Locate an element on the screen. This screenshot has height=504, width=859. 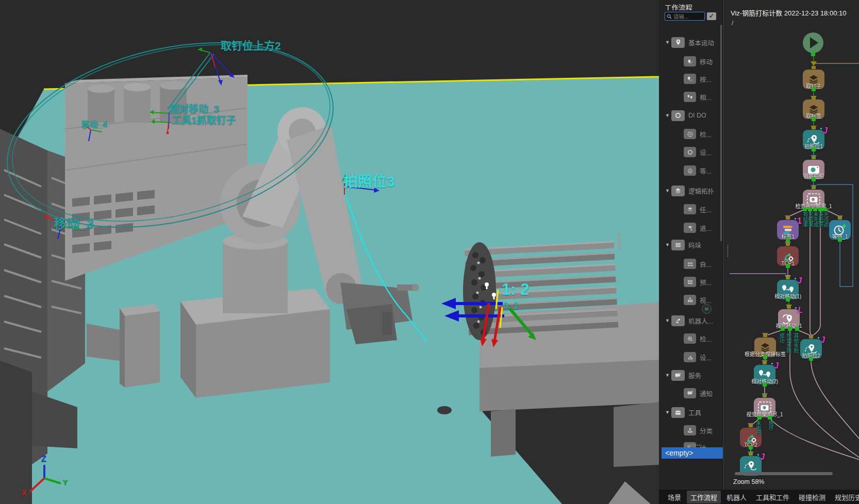
edge-label-exhausted: 用尽 is located at coordinates (770, 426).